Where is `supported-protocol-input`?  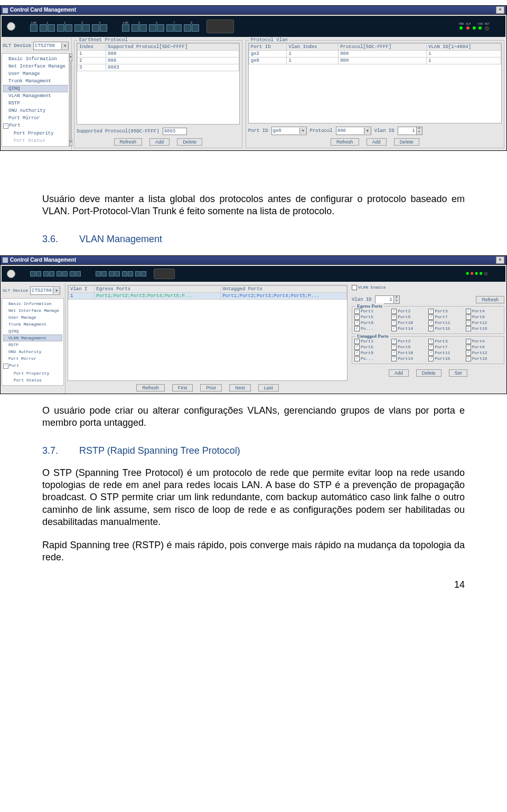 supported-protocol-input is located at coordinates (175, 131).